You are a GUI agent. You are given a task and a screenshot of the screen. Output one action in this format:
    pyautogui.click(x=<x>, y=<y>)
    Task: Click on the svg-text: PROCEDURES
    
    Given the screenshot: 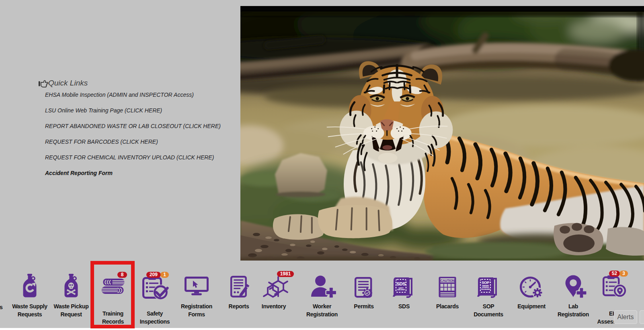 What is the action you would take?
    pyautogui.click(x=486, y=289)
    